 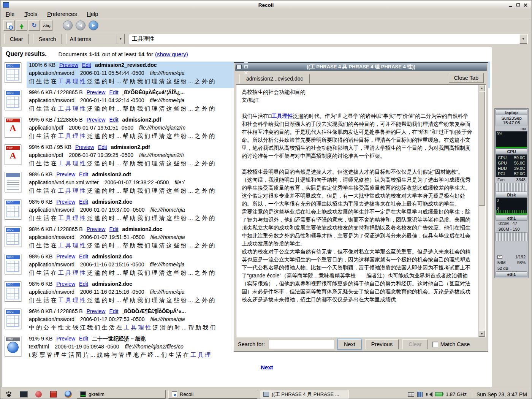 I want to click on first-page-button: ◀, so click(x=68, y=25).